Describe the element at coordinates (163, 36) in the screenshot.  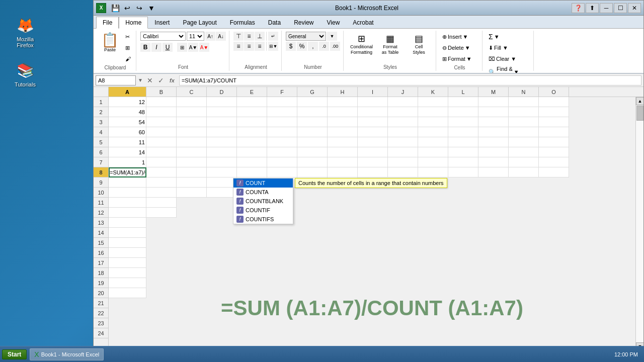
I see `font-name-select: Calibri` at that location.